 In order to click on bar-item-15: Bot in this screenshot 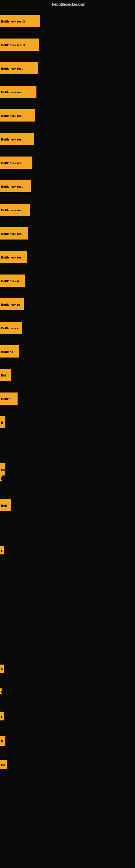, I will do `click(5, 375)`.